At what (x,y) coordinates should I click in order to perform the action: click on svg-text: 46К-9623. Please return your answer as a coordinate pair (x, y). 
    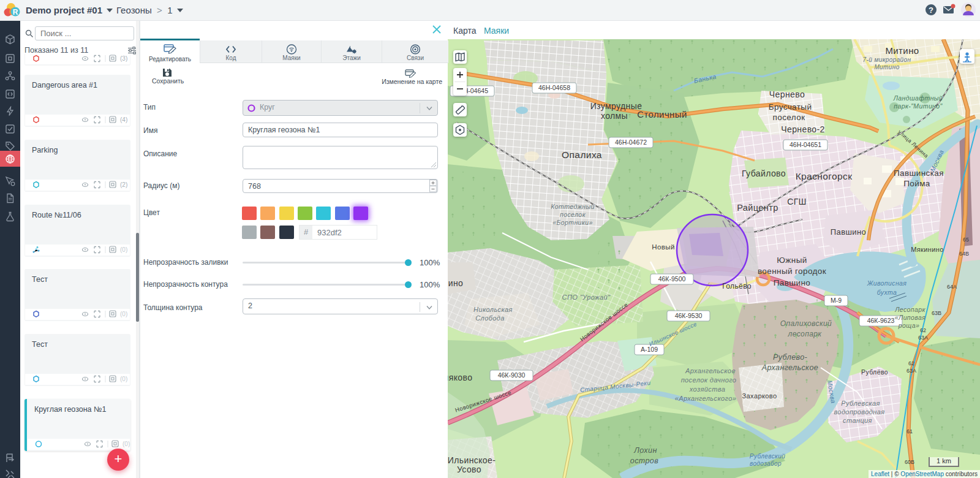
    Looking at the image, I should click on (881, 321).